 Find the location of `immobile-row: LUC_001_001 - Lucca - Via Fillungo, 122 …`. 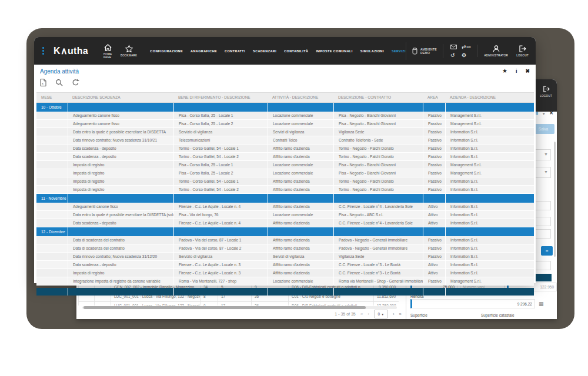

immobile-row: LUC_001_001 - Lucca - Via Fillungo, 122 … is located at coordinates (239, 304).